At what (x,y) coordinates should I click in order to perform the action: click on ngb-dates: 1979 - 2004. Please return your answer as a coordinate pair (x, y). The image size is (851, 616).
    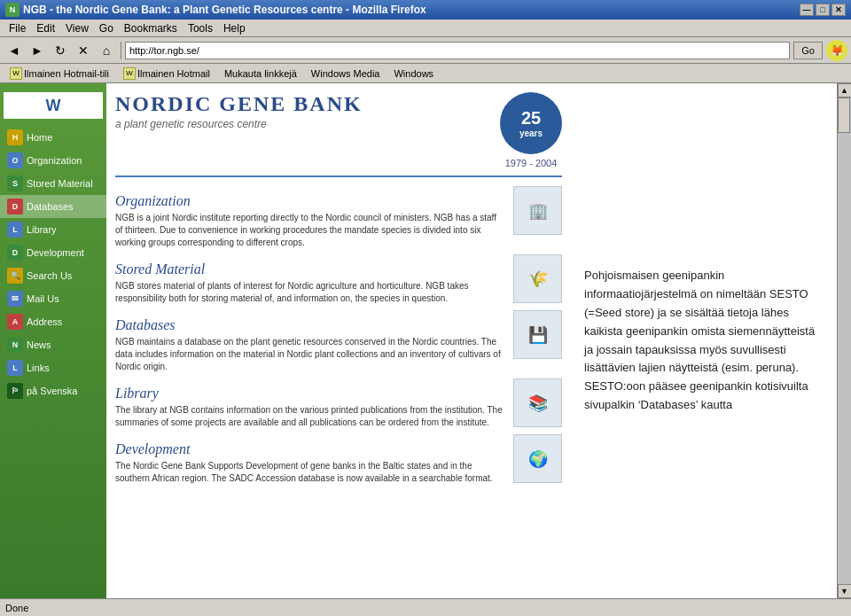
    Looking at the image, I should click on (532, 163).